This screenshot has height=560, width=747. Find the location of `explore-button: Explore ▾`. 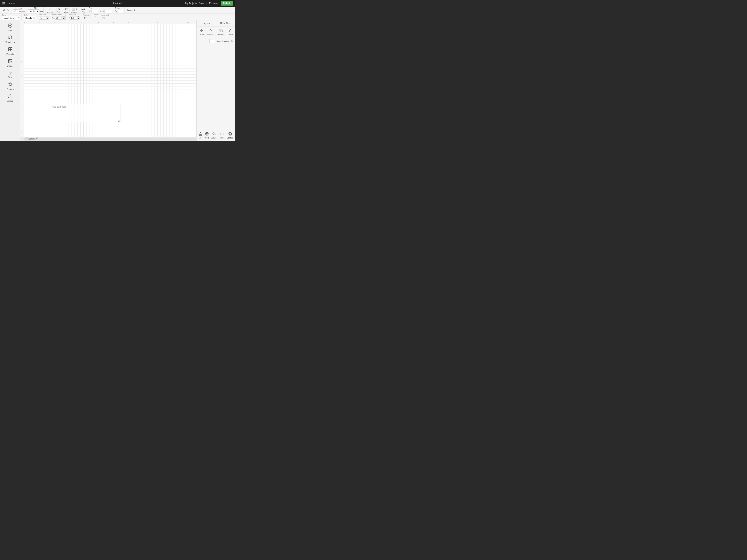

explore-button: Explore ▾ is located at coordinates (214, 3).